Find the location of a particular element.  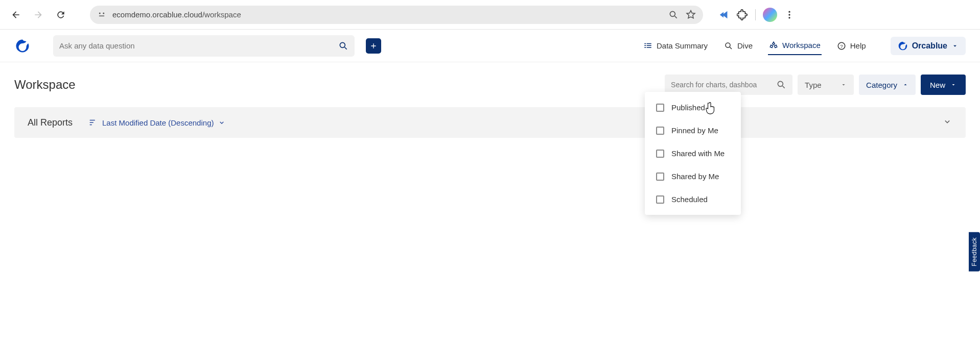

dropdown-label: Scheduled is located at coordinates (690, 199).